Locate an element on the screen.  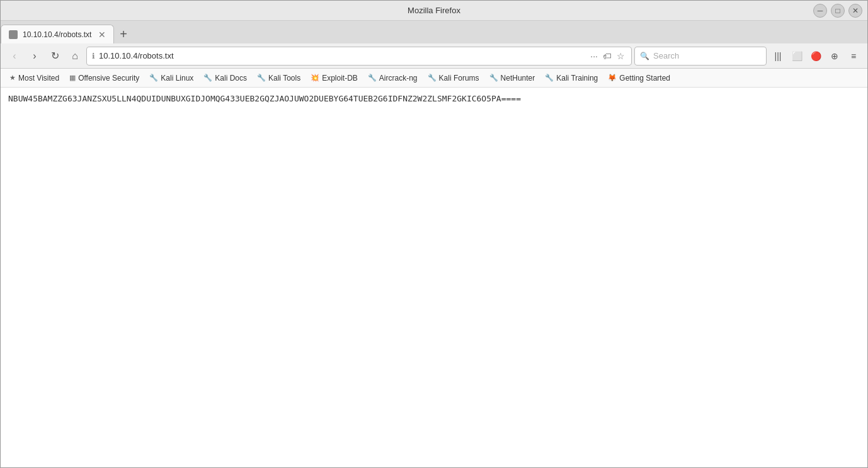
bookmark-getting-started: 🦊Getting Started is located at coordinates (639, 78).